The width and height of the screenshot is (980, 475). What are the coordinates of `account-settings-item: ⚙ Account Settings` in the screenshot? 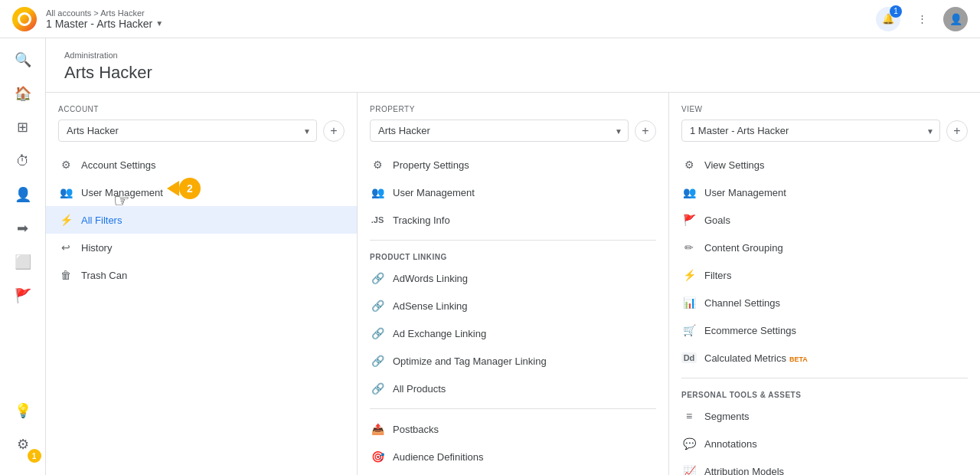 It's located at (201, 165).